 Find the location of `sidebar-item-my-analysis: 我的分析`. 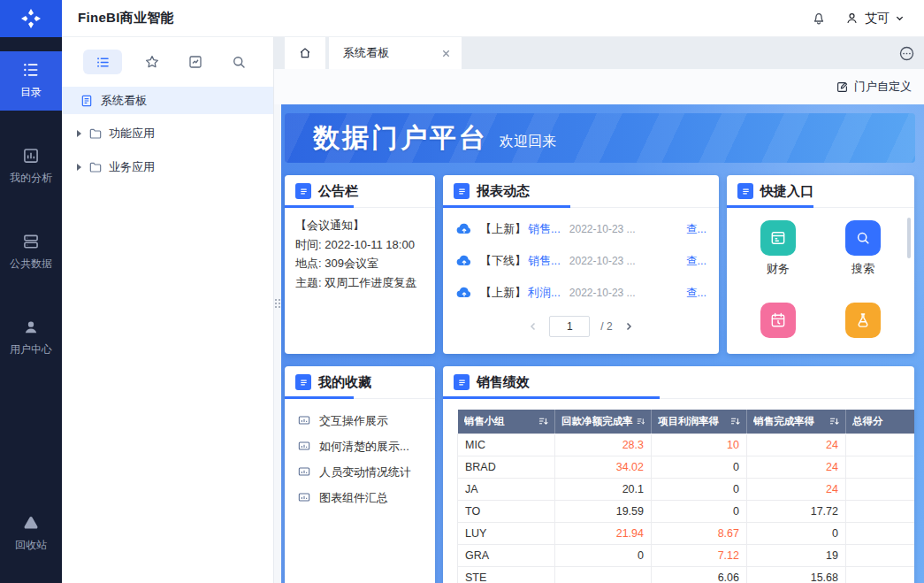

sidebar-item-my-analysis: 我的分析 is located at coordinates (31, 166).